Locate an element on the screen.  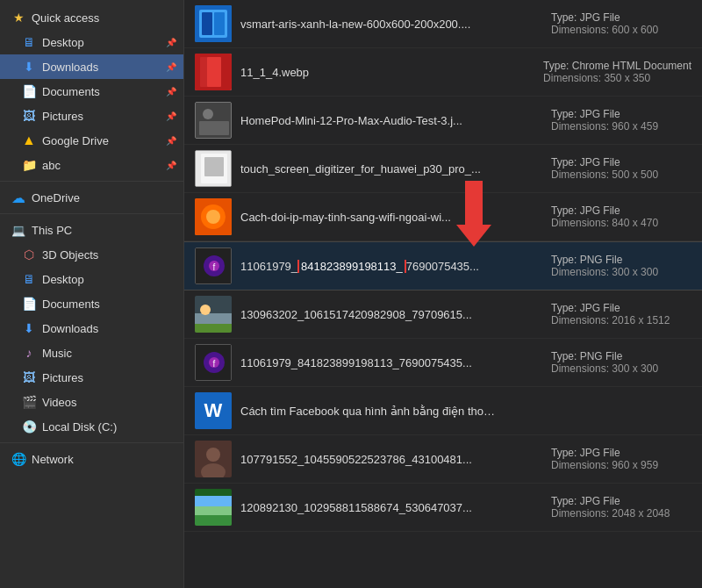
file-name-area: HomePod-Mini-12-Pro-Max-Audio-Test-3.j..… is located at coordinates (391, 121).